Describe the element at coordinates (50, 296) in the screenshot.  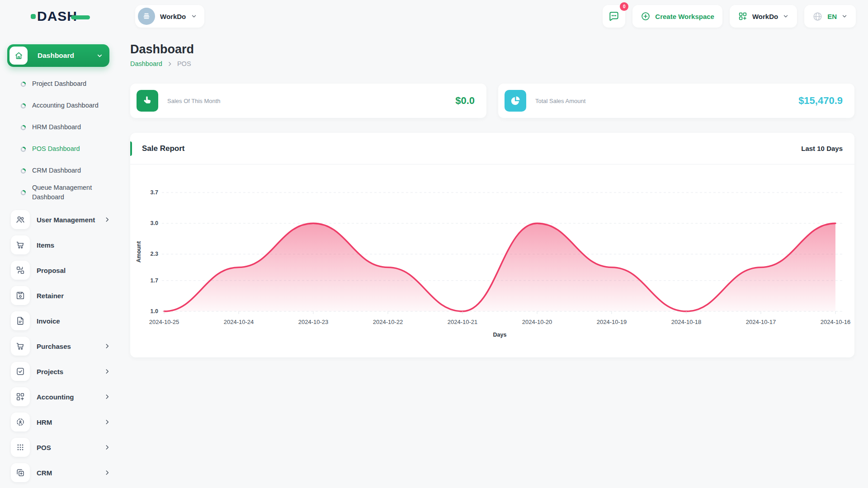
I see `sidebar-item-label: Retainer` at that location.